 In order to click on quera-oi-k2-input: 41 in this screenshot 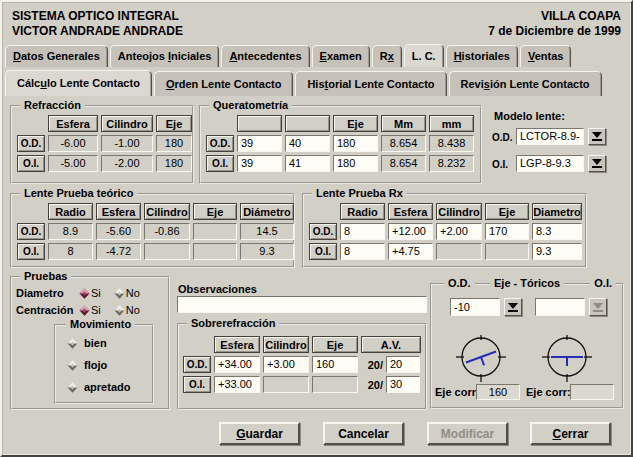, I will do `click(308, 164)`.